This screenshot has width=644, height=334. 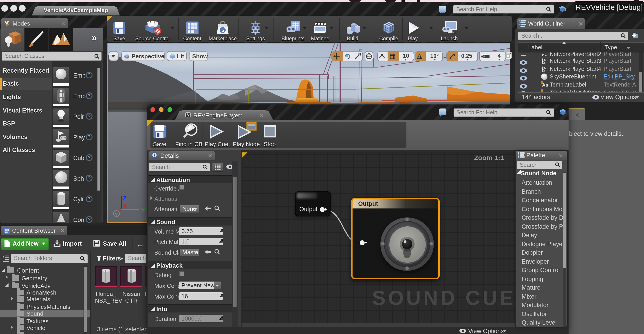 I want to click on svg-text: i, so click(x=154, y=155).